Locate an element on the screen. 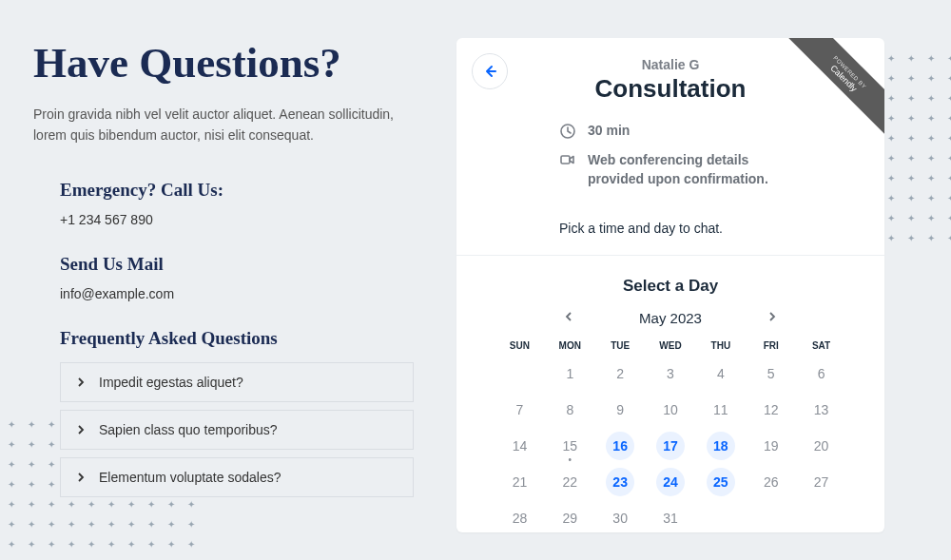 The image size is (951, 560). calendar-day: 13 is located at coordinates (822, 410).